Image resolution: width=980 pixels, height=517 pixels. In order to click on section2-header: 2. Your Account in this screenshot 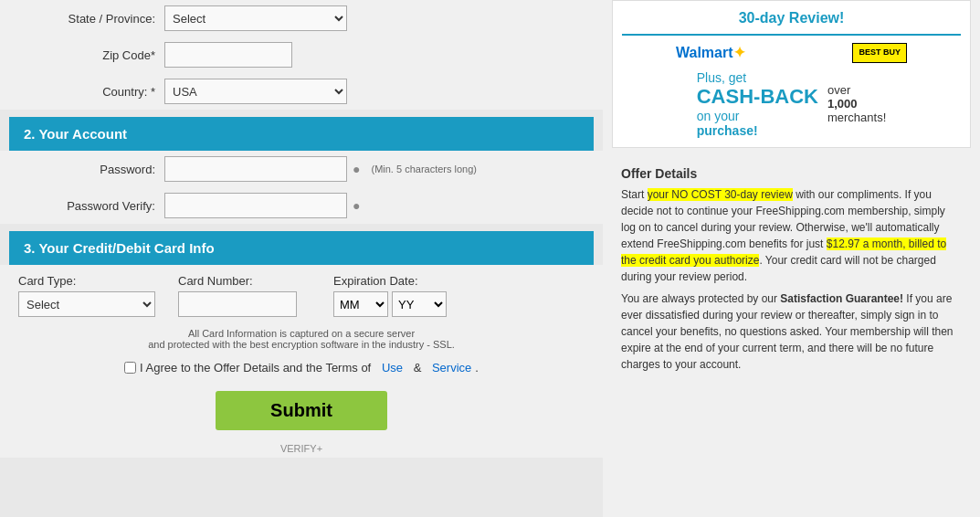, I will do `click(301, 133)`.